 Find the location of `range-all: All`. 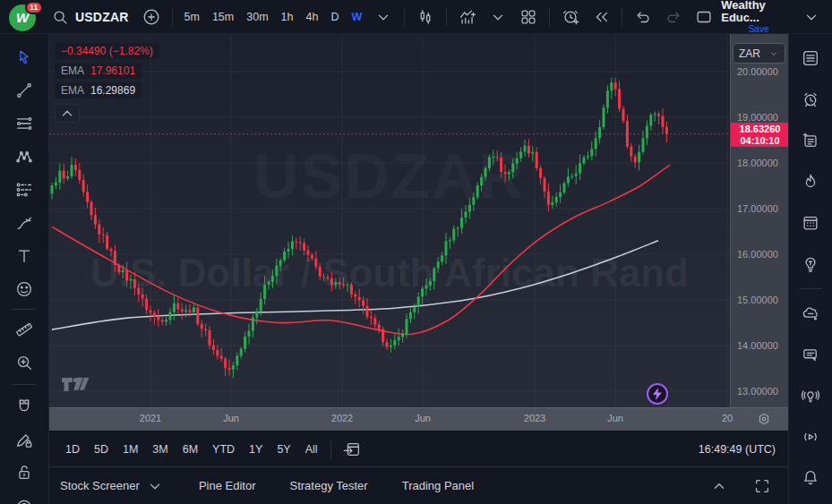

range-all: All is located at coordinates (312, 449).